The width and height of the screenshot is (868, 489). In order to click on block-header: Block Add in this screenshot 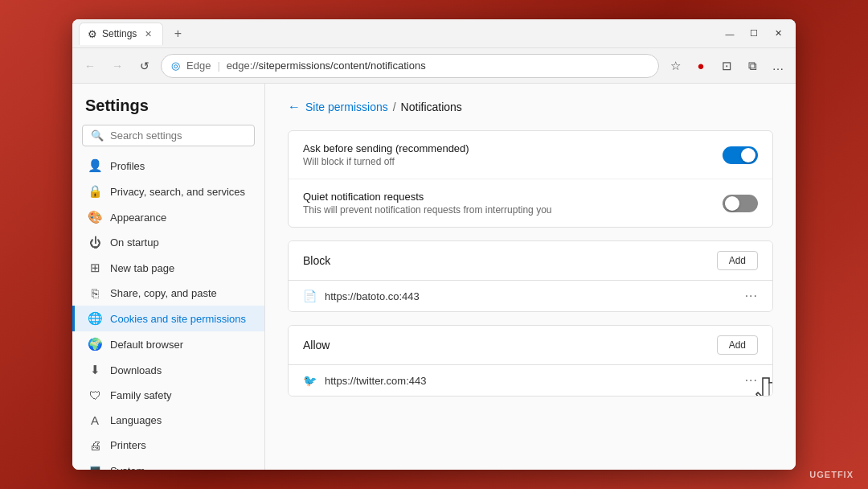, I will do `click(530, 261)`.